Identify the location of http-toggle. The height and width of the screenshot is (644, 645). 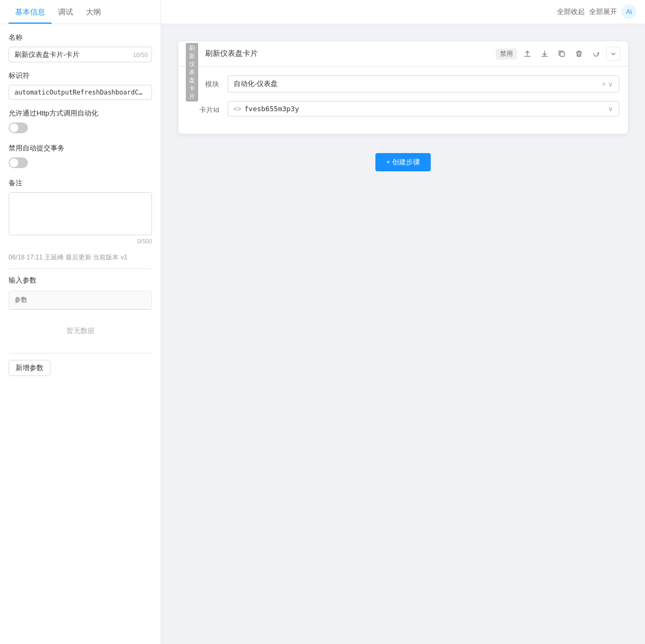
(18, 128).